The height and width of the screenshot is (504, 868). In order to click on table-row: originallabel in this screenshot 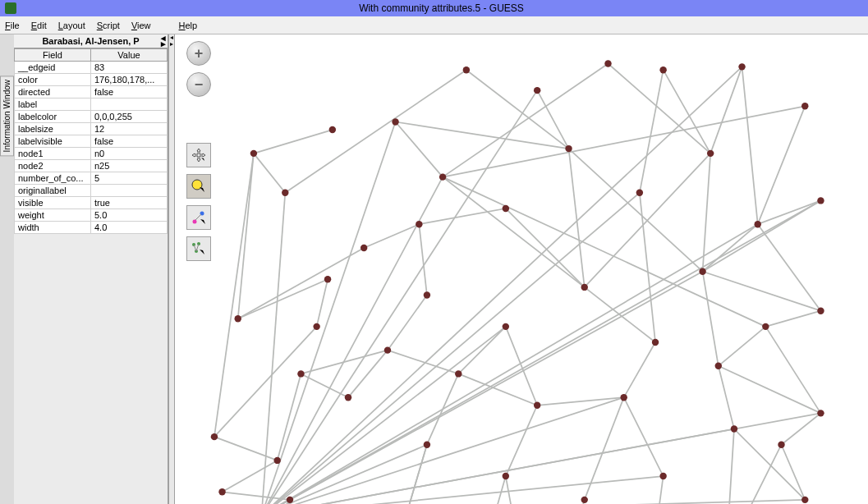, I will do `click(91, 190)`.